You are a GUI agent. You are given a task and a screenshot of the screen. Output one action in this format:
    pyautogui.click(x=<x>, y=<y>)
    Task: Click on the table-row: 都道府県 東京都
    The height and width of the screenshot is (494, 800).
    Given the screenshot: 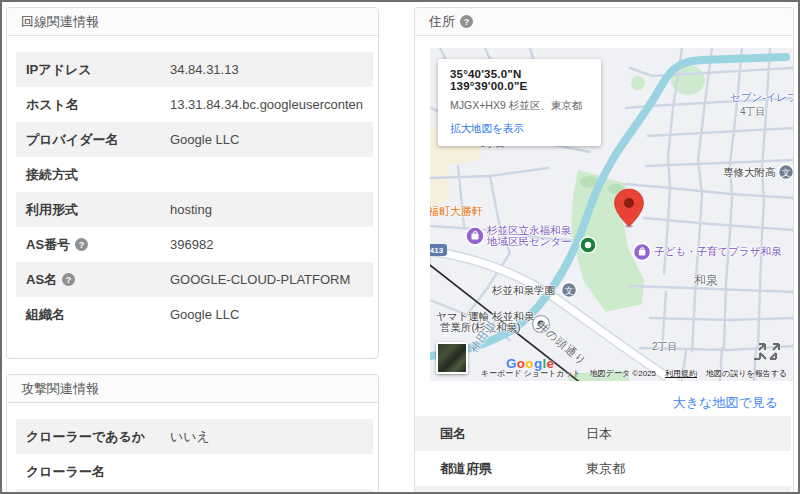 What is the action you would take?
    pyautogui.click(x=603, y=468)
    